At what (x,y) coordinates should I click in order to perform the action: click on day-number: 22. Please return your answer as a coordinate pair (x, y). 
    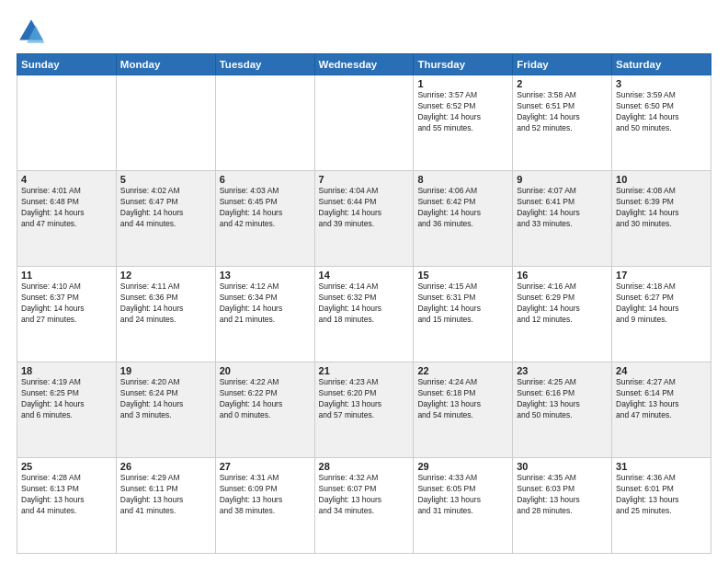
    Looking at the image, I should click on (463, 371).